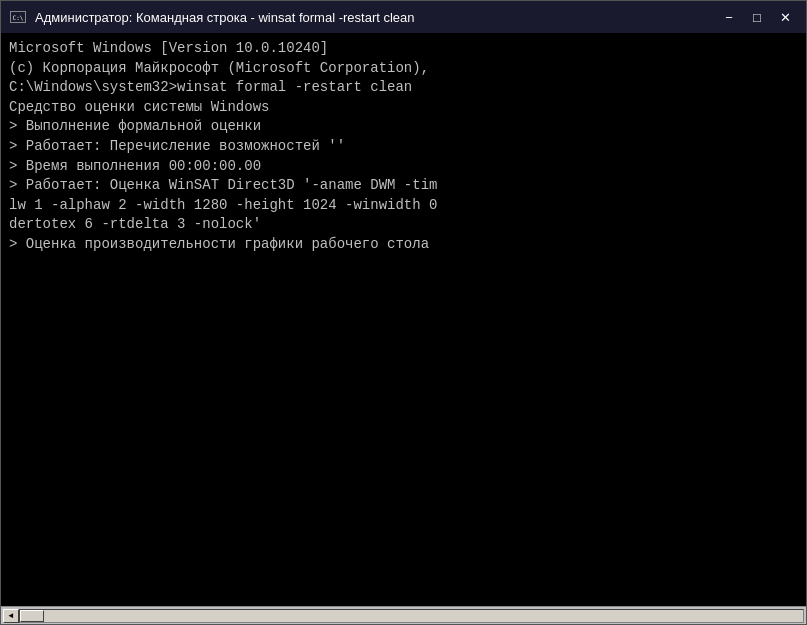 The image size is (807, 625). What do you see at coordinates (404, 17) in the screenshot?
I see `title-bar: Администратор: Командная строка - winsat…` at bounding box center [404, 17].